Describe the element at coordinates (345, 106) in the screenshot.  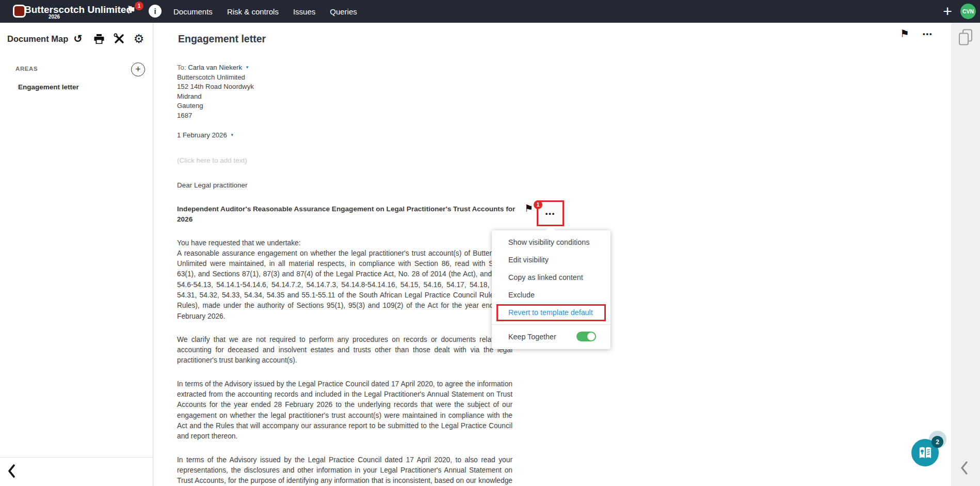
I see `address-line: Gauteng` at that location.